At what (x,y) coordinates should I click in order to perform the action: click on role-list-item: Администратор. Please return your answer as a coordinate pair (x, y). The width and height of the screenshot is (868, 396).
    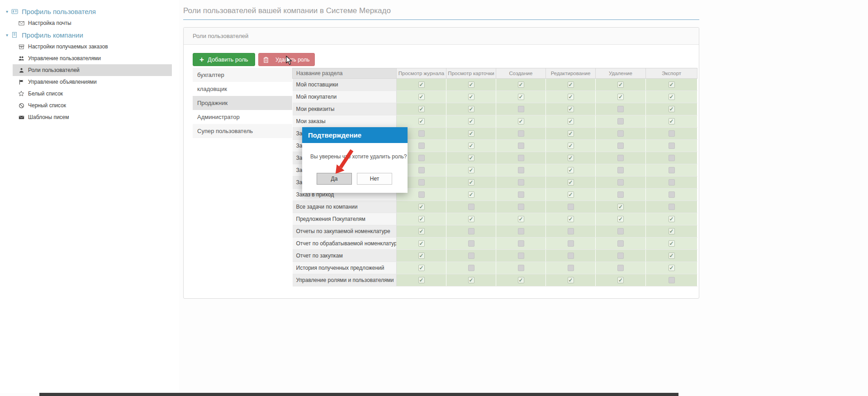
    Looking at the image, I should click on (242, 117).